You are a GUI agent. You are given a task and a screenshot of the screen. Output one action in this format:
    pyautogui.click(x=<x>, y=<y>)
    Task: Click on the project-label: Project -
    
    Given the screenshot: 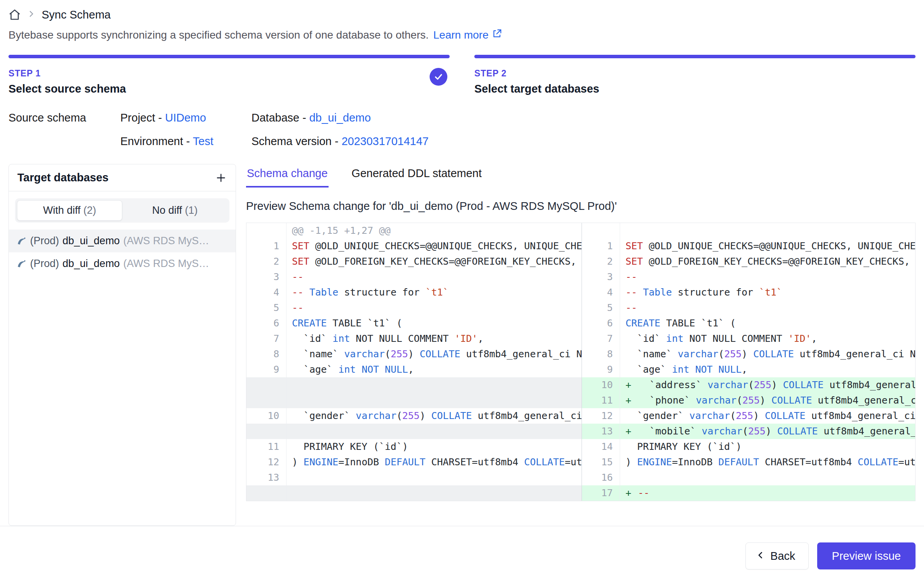 What is the action you would take?
    pyautogui.click(x=143, y=118)
    